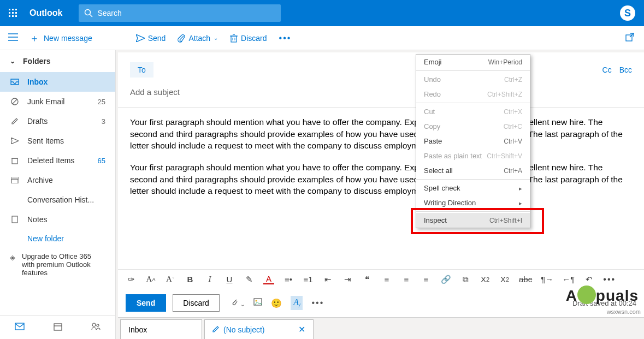 This screenshot has width=644, height=339. What do you see at coordinates (473, 103) in the screenshot?
I see `cm-separator` at bounding box center [473, 103].